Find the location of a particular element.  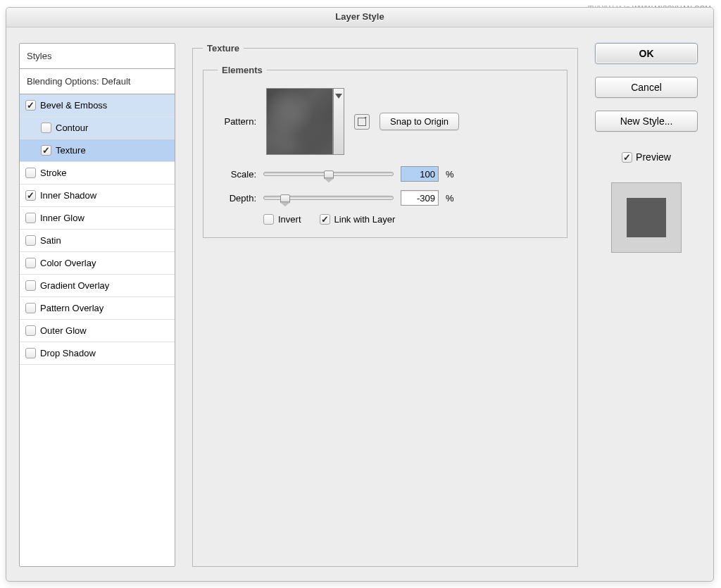

pattern-dropdown-icon is located at coordinates (339, 121).